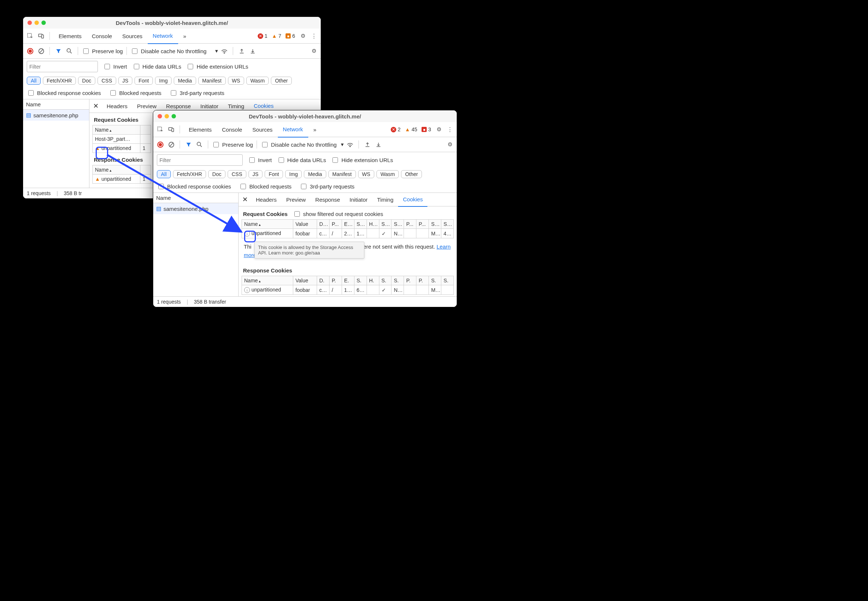  I want to click on col-httponly: H..., so click(373, 224).